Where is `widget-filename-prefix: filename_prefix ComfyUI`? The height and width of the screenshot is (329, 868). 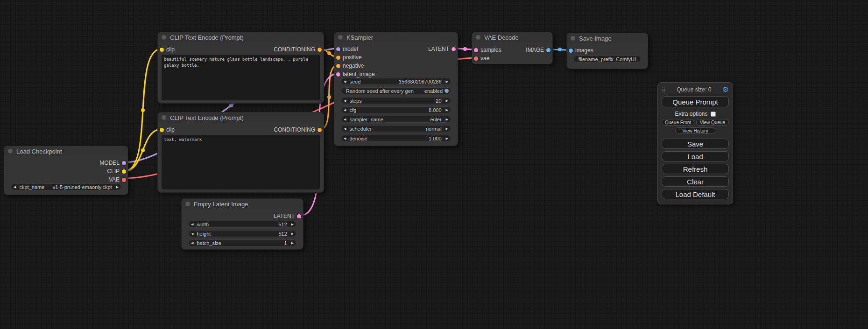 widget-filename-prefix: filename_prefix ComfyUI is located at coordinates (607, 59).